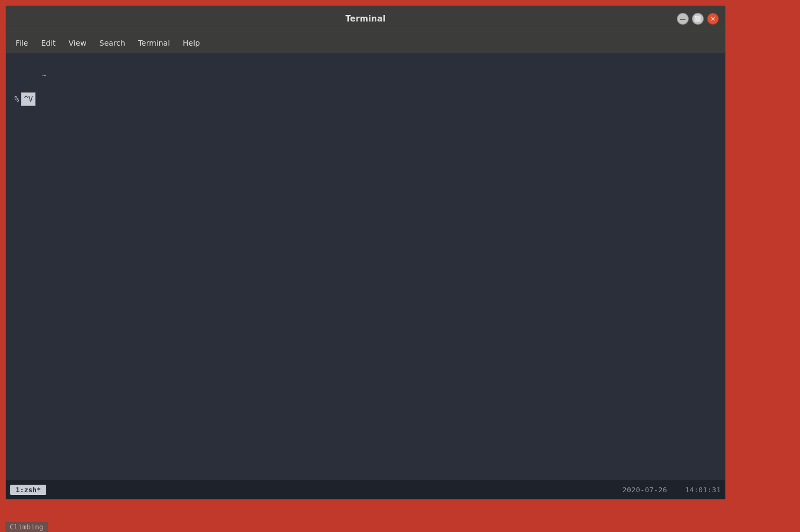  I want to click on menu-terminal: Terminal, so click(154, 43).